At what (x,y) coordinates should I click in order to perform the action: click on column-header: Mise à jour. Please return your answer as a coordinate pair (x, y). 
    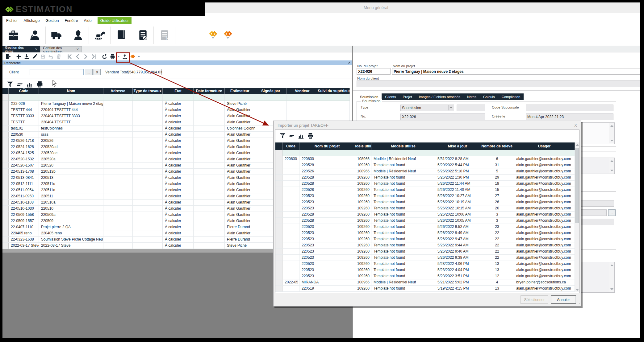
    Looking at the image, I should click on (458, 146).